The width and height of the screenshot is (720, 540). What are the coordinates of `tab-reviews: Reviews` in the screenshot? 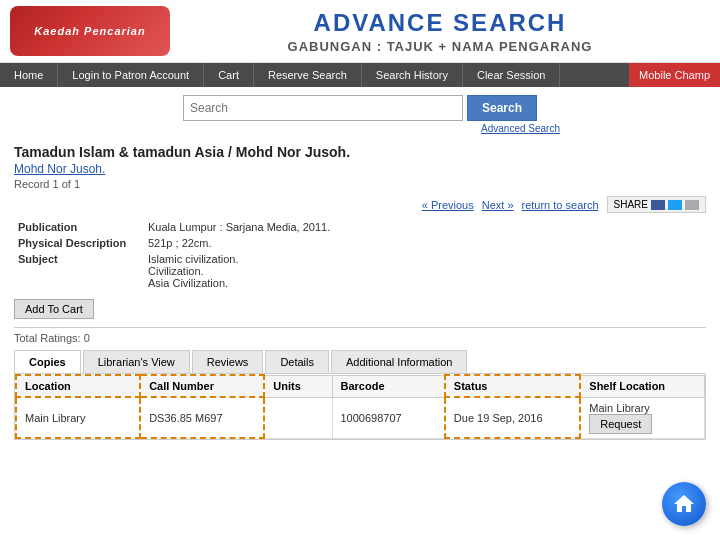 It's located at (228, 362).